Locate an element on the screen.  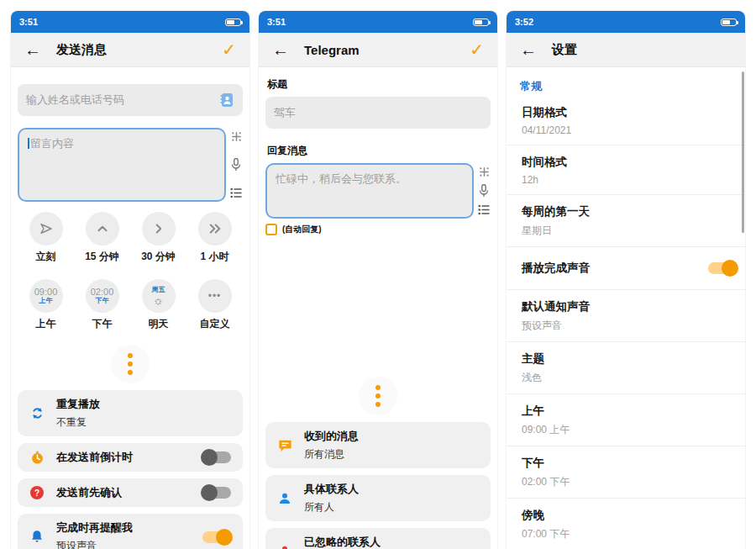
double-chevron-icon is located at coordinates (215, 229).